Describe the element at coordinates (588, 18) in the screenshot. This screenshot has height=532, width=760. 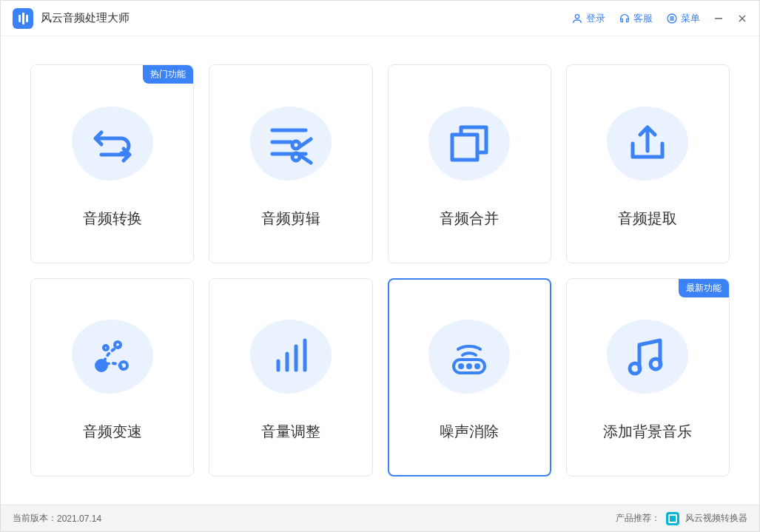
I see `login-button: 登录` at that location.